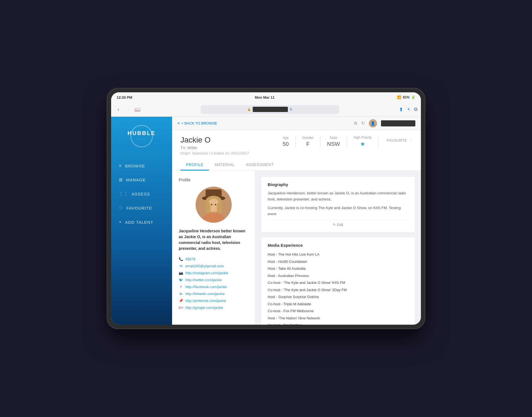 This screenshot has height=417, width=532. What do you see at coordinates (266, 110) in the screenshot?
I see `browser-bar: ‹ › 📖 🔒 ↻ ⬆ + ⧉` at bounding box center [266, 110].